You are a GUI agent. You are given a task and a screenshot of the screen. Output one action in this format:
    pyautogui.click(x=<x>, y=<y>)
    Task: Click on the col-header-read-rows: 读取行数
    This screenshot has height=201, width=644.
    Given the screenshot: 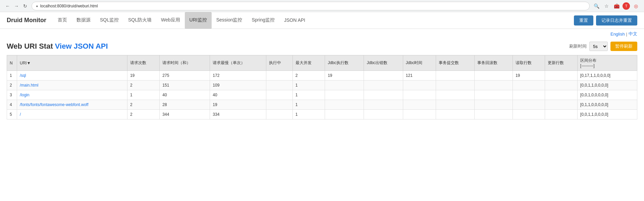 What is the action you would take?
    pyautogui.click(x=529, y=63)
    